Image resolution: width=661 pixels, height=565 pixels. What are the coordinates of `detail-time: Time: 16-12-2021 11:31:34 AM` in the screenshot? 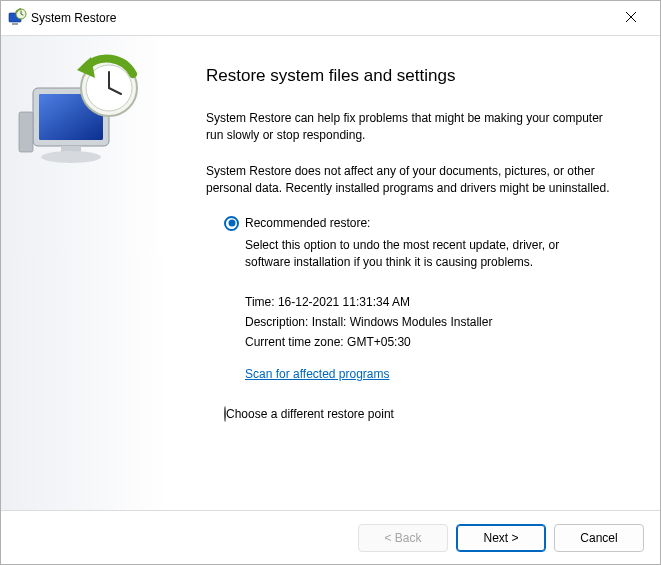 It's located at (438, 302).